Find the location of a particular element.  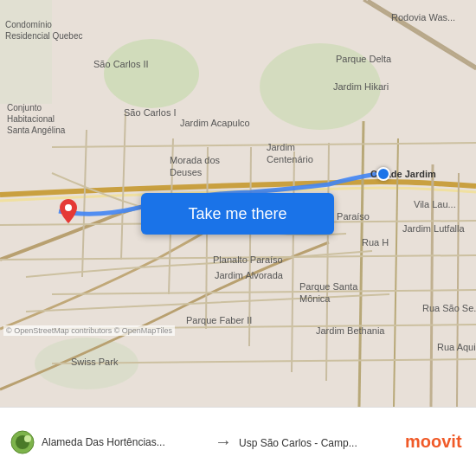

label-saocarlasI: São Carlos I is located at coordinates (151, 113).